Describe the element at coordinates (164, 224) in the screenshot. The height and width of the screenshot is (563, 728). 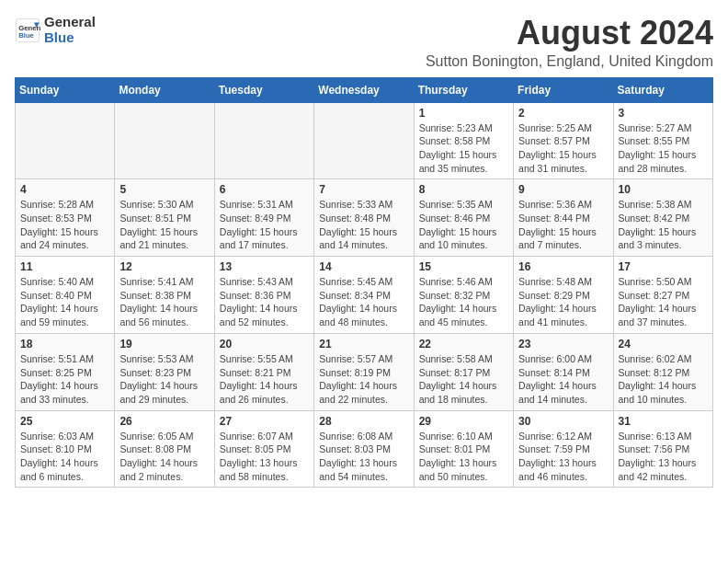
I see `day-info: Sunrise: 5:30 AM Sunset: 8:51 PM Dayligh…` at that location.